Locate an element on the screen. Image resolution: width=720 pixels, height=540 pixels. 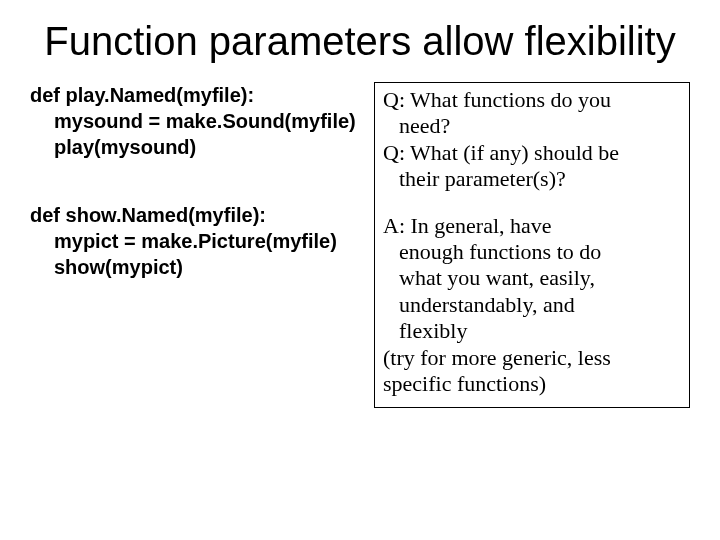
qa-text: what you want, easily, is located at coordinates (532, 278).